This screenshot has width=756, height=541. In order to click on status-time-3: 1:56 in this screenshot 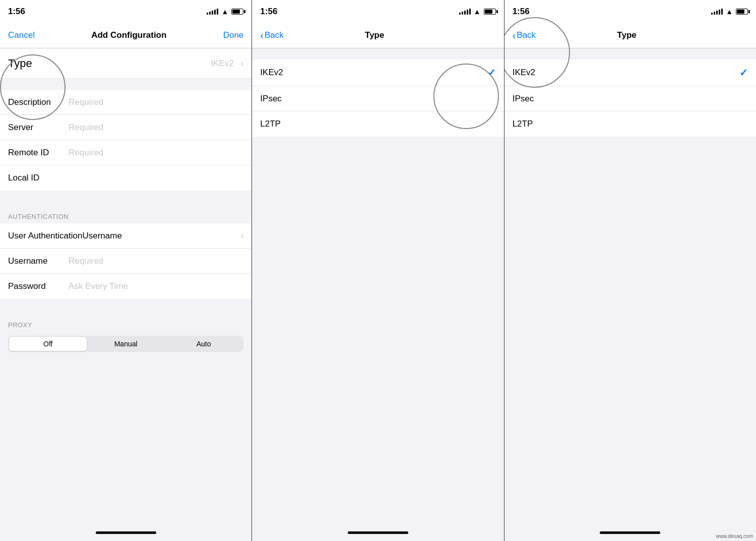, I will do `click(521, 12)`.